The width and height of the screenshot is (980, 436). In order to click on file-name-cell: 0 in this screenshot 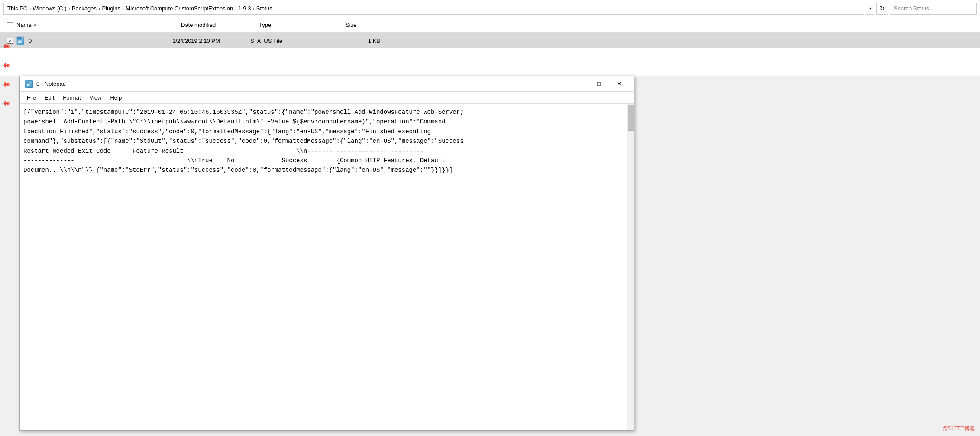, I will do `click(94, 41)`.